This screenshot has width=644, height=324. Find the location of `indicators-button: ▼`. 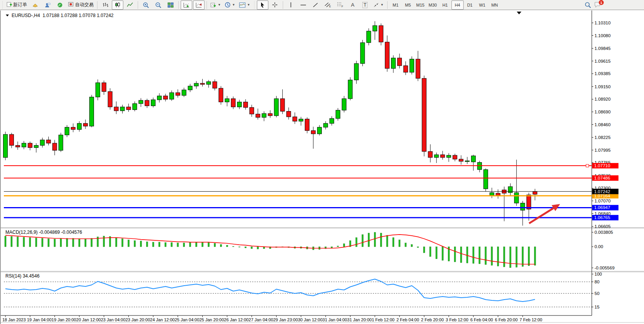

indicators-button: ▼ is located at coordinates (244, 5).